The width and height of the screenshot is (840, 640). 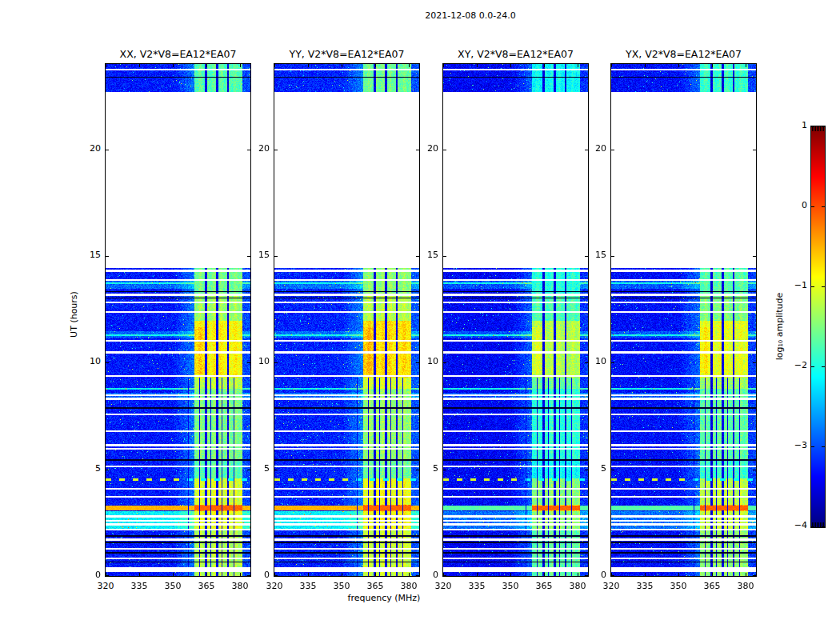 I want to click on spectrogram-panel-yy, so click(x=347, y=320).